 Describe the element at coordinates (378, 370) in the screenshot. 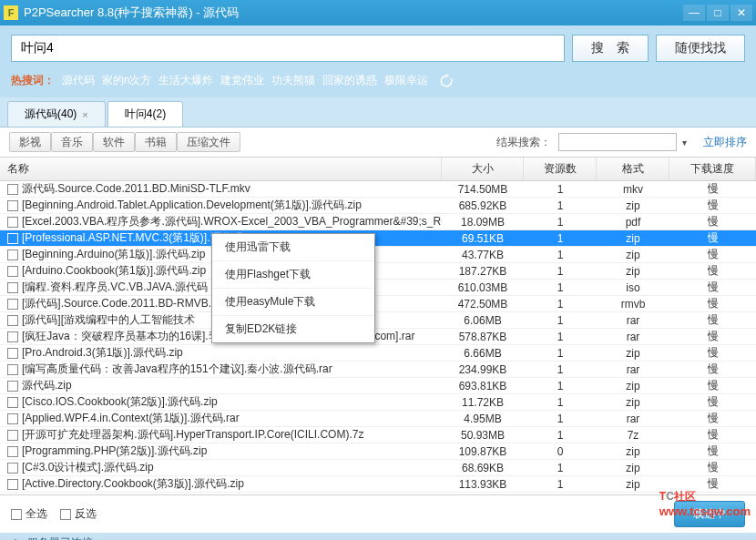

I see `table-row: [编写高质量代码：改善Java程序的151个建议].秦小波.源代码.rar234…` at that location.